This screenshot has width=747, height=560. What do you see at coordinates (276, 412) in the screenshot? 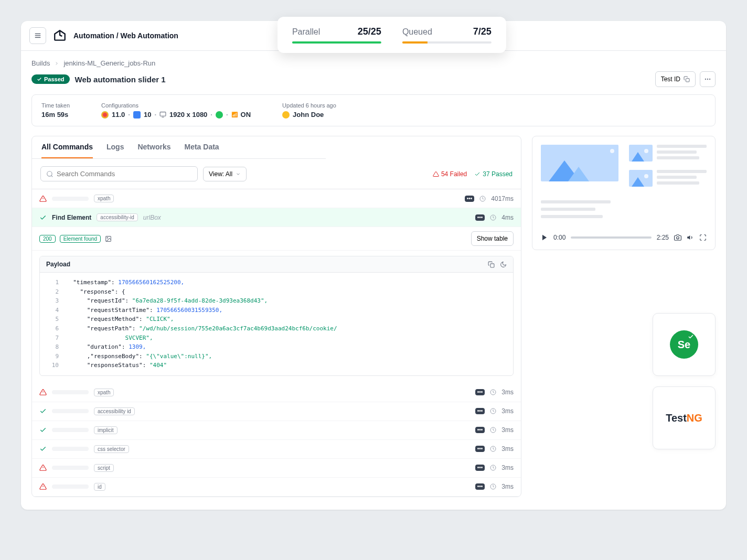
I see `command-row: accessibility id •••3ms` at bounding box center [276, 412].